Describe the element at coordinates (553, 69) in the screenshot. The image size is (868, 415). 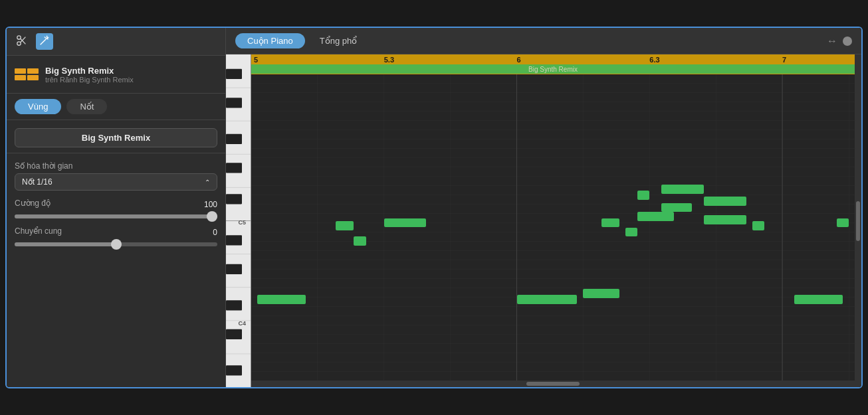
I see `region-bar: Big Synth Remix` at that location.